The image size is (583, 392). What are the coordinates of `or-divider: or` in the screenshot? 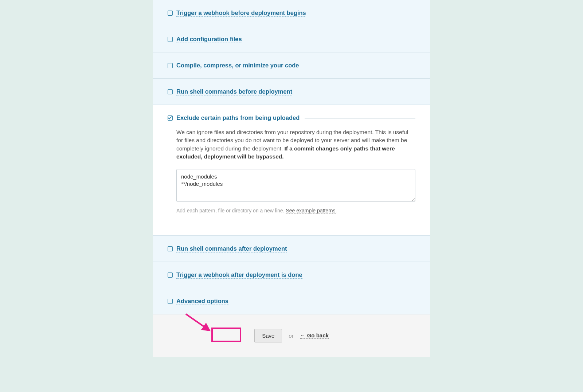 It's located at (291, 336).